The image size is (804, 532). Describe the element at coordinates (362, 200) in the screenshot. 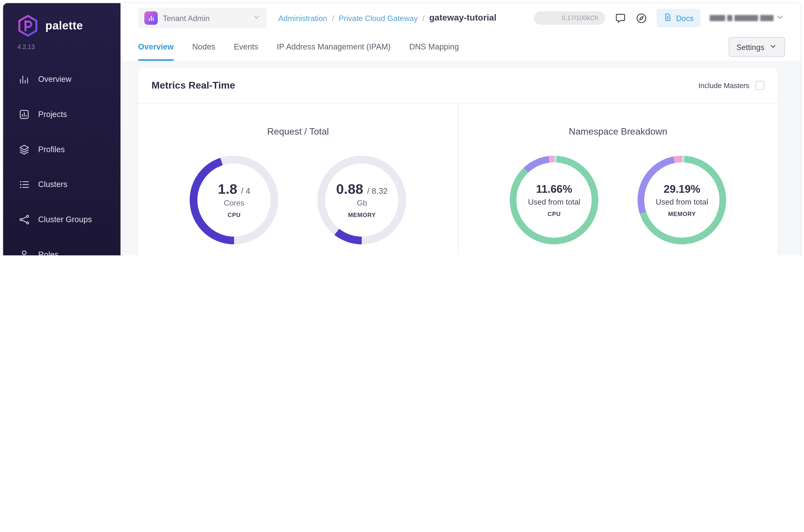

I see `memory-request-gauge: 0.88 / 8.32 Gb MEMORY` at that location.